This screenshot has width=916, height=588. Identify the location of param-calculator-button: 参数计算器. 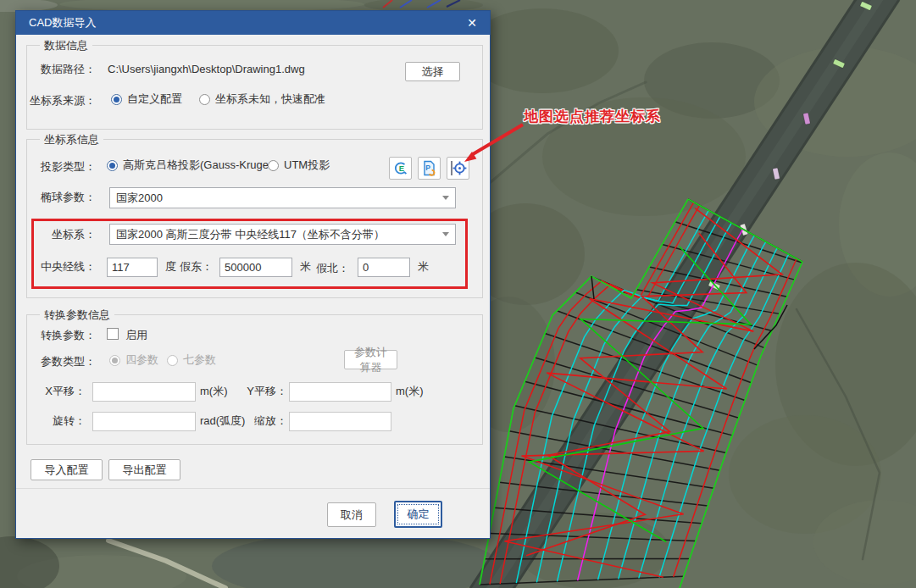
(371, 359).